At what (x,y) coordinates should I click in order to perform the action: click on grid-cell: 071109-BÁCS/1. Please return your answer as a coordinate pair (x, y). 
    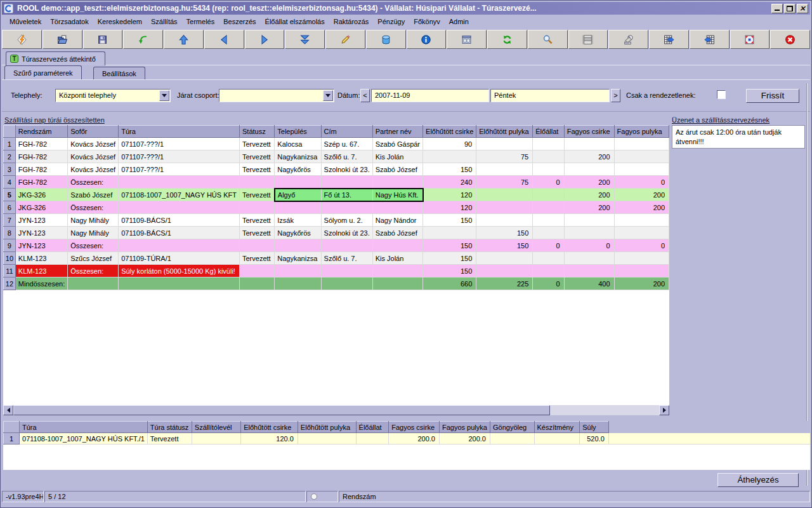
    Looking at the image, I should click on (179, 233).